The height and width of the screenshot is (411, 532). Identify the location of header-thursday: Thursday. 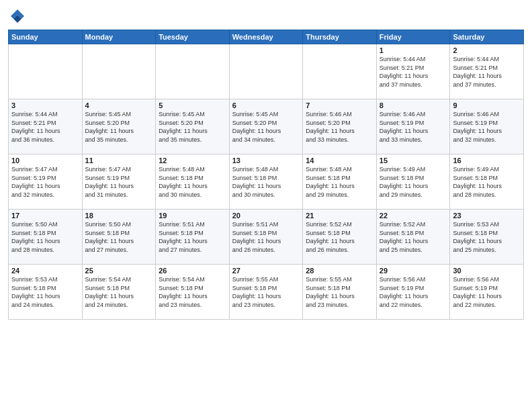
(340, 38).